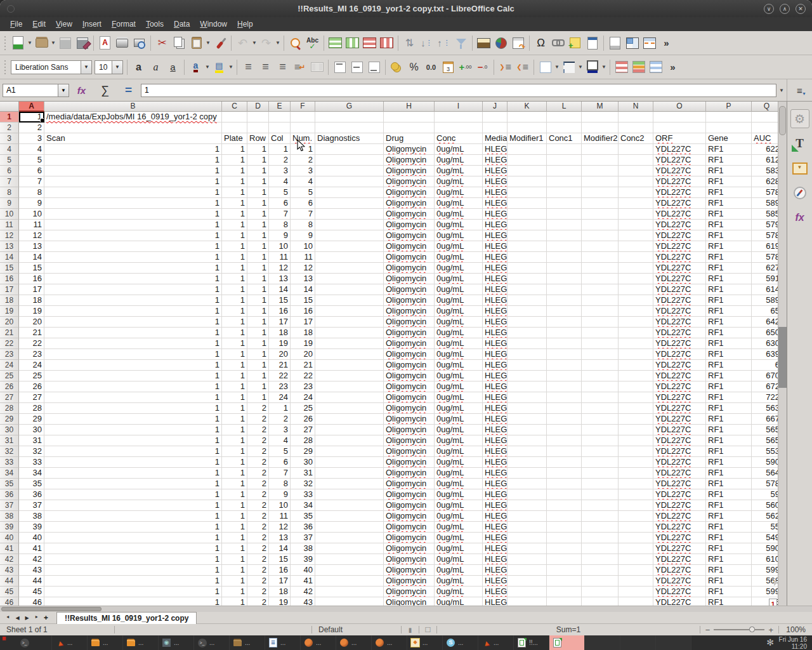 The image size is (812, 650). What do you see at coordinates (495, 505) in the screenshot?
I see `cell-J37: HLEG` at bounding box center [495, 505].